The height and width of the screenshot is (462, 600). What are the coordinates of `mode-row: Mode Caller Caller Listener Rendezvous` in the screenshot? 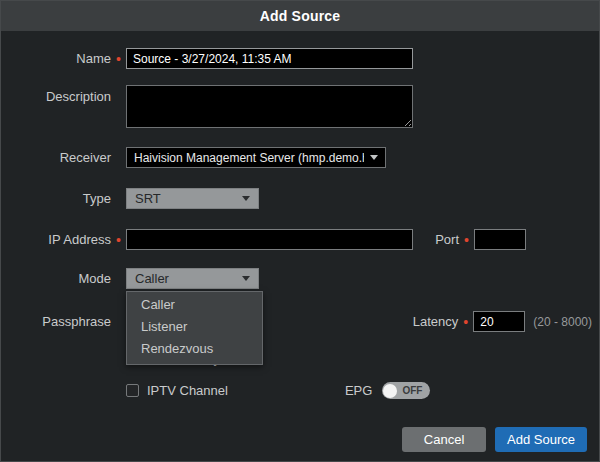 It's located at (300, 278).